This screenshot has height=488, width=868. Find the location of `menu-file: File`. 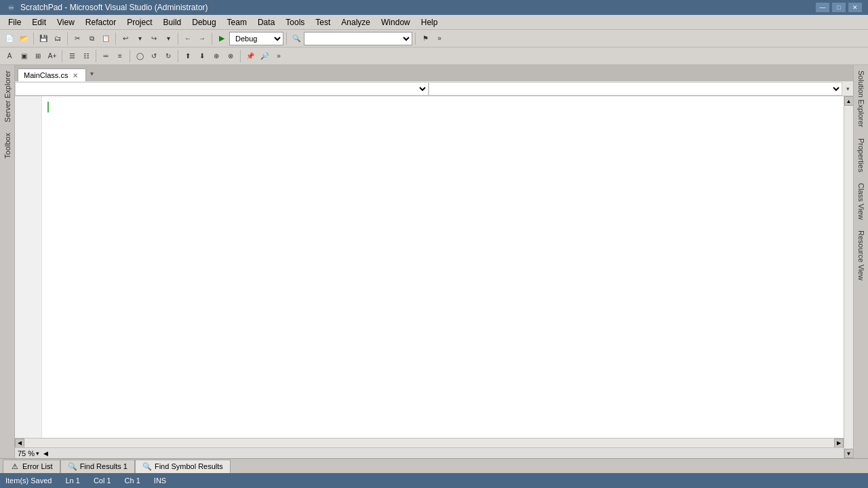

menu-file: File is located at coordinates (15, 22).